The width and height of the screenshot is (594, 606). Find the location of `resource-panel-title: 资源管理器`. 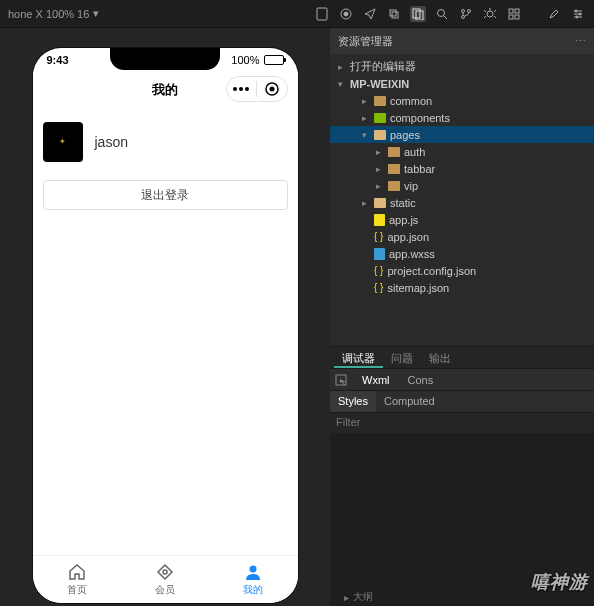

resource-panel-title: 资源管理器 is located at coordinates (366, 42).